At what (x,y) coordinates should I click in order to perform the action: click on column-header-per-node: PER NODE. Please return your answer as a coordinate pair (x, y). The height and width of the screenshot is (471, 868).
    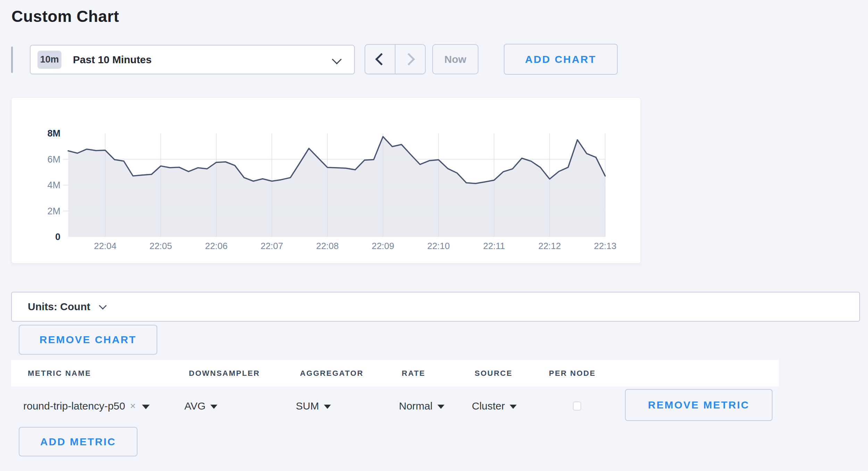
    Looking at the image, I should click on (572, 373).